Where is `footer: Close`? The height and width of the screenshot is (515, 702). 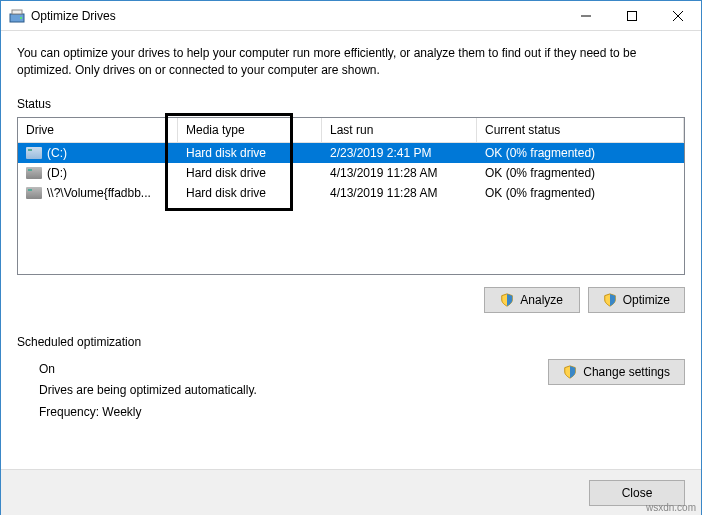
footer: Close is located at coordinates (351, 492).